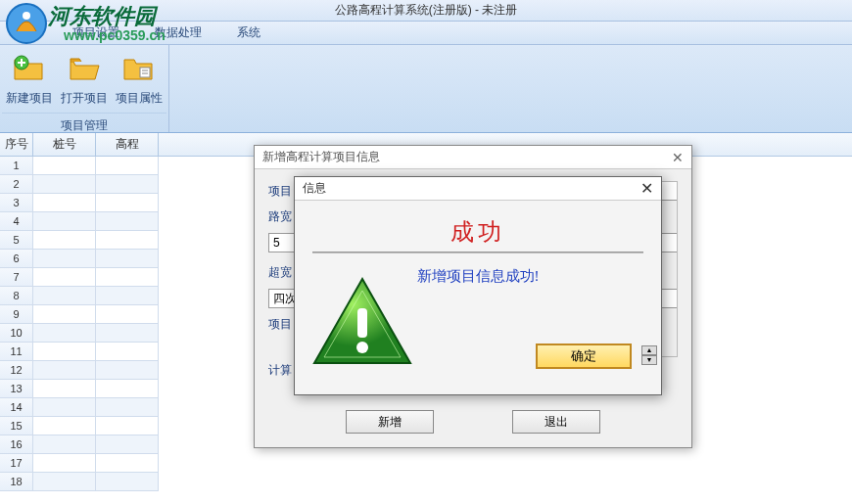  What do you see at coordinates (17, 333) in the screenshot?
I see `row-number: 10` at bounding box center [17, 333].